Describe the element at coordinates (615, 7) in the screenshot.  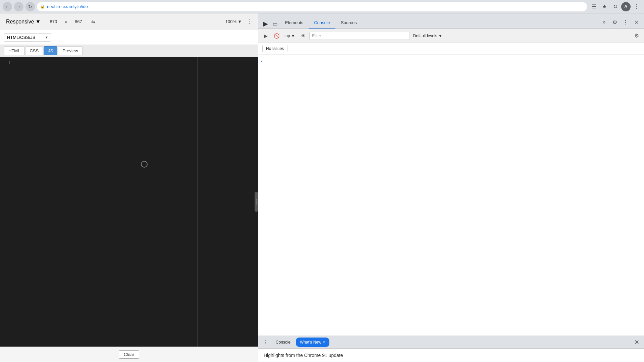
I see `chrome-icons: ☰ ★ ↻ A ⋮` at that location.